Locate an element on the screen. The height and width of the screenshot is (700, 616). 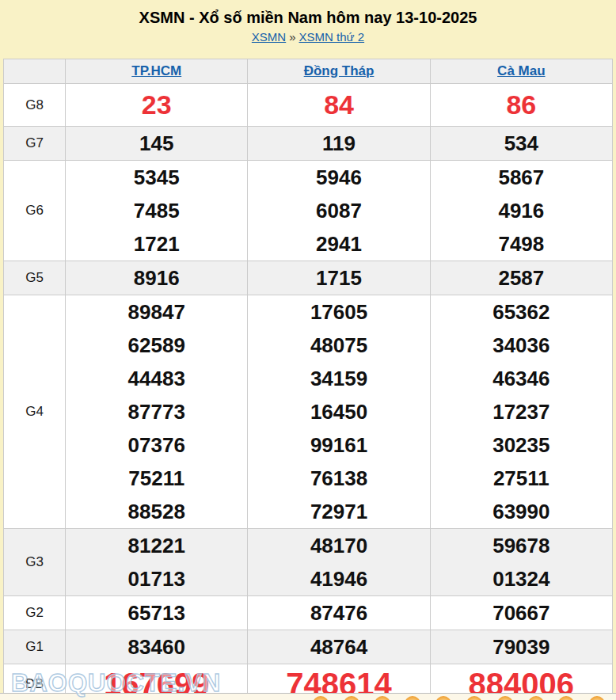
prize-cell: 84 is located at coordinates (339, 105).